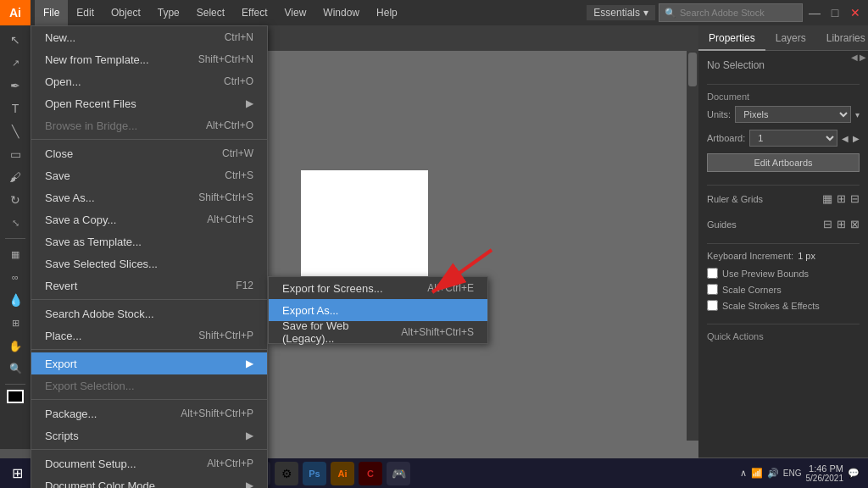  What do you see at coordinates (149, 435) in the screenshot?
I see `menu-scripts: Scripts ▶` at bounding box center [149, 435].